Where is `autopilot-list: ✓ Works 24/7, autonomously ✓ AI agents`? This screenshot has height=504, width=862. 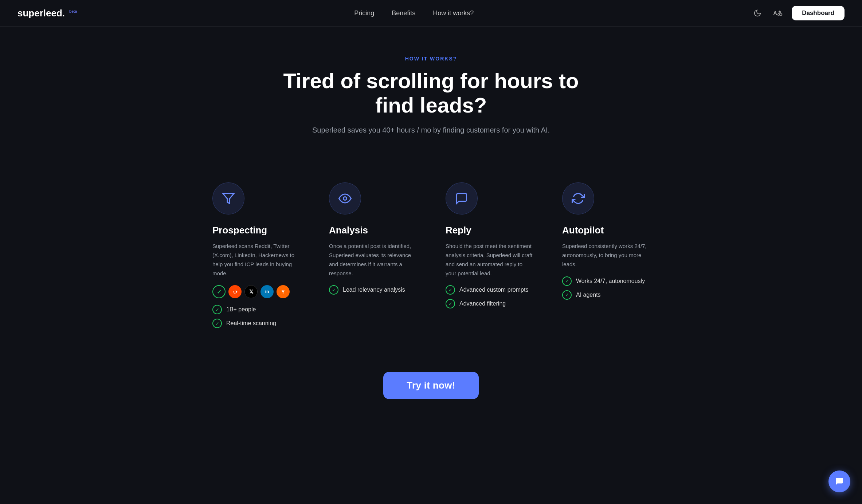
autopilot-list: ✓ Works 24/7, autonomously ✓ AI agents is located at coordinates (606, 288).